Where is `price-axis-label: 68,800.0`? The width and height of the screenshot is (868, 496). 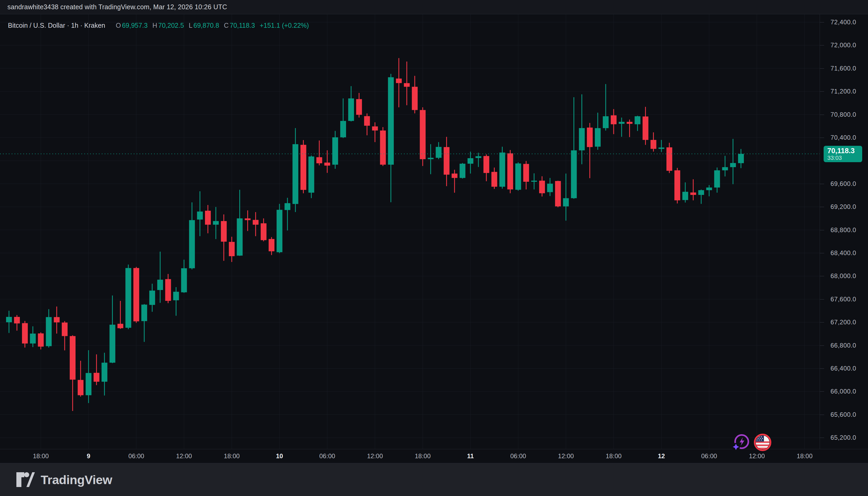
price-axis-label: 68,800.0 is located at coordinates (843, 230).